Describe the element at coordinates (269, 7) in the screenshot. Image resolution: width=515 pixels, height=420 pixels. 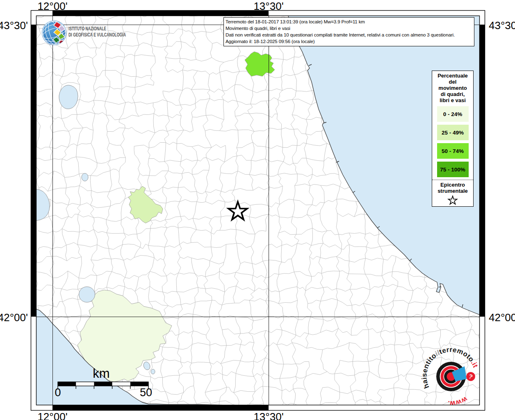
I see `coord-label-top-right: 13°30'` at that location.